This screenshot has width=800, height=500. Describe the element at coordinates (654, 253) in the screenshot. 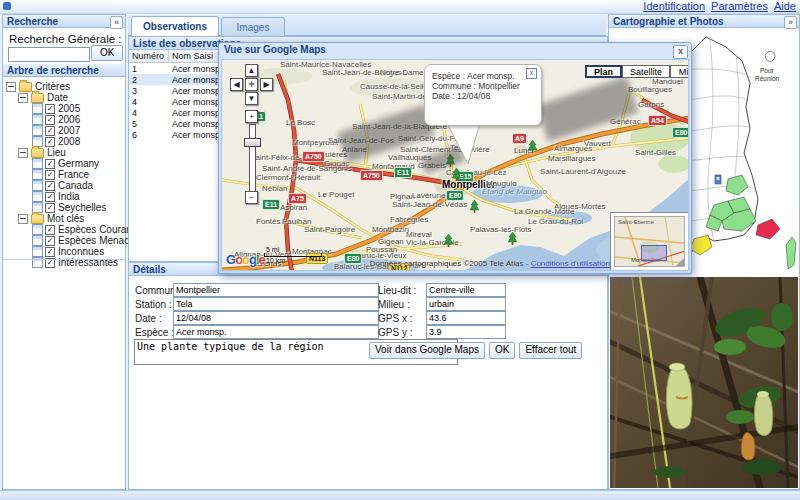

I see `minimap-viewport` at that location.